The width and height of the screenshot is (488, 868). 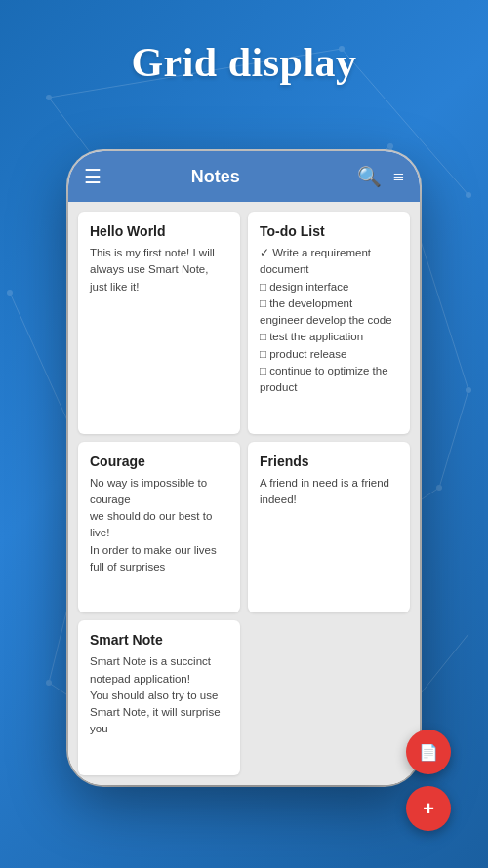 I want to click on note-body: A friend in need is a friend indeed!, so click(x=329, y=492).